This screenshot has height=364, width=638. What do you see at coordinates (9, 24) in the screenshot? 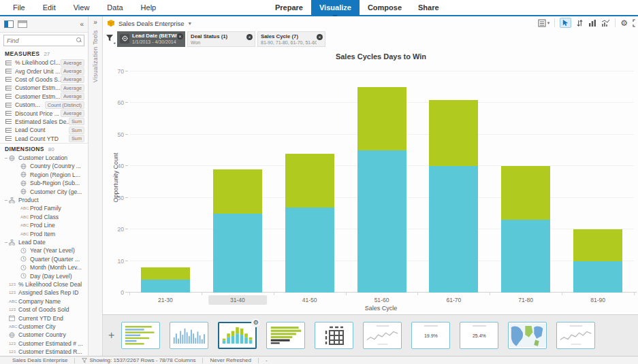
I see `layout-left-panel-icon` at bounding box center [9, 24].